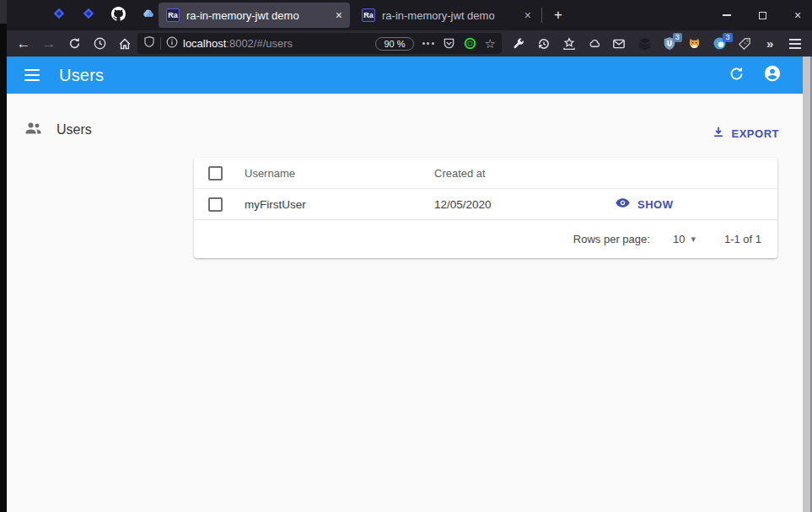 This screenshot has width=812, height=512. Describe the element at coordinates (762, 15) in the screenshot. I see `window-controls: ×` at that location.